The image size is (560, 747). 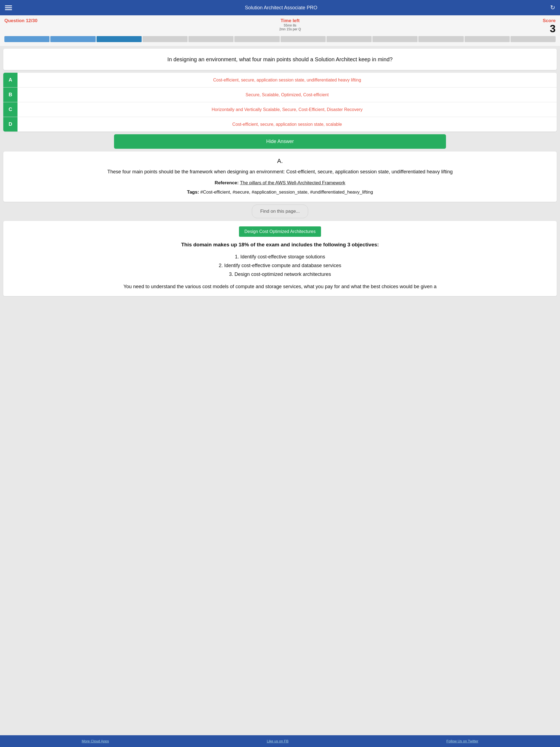 I want to click on option-text-d: Cost-efficient, secure, application sess…, so click(x=287, y=124).